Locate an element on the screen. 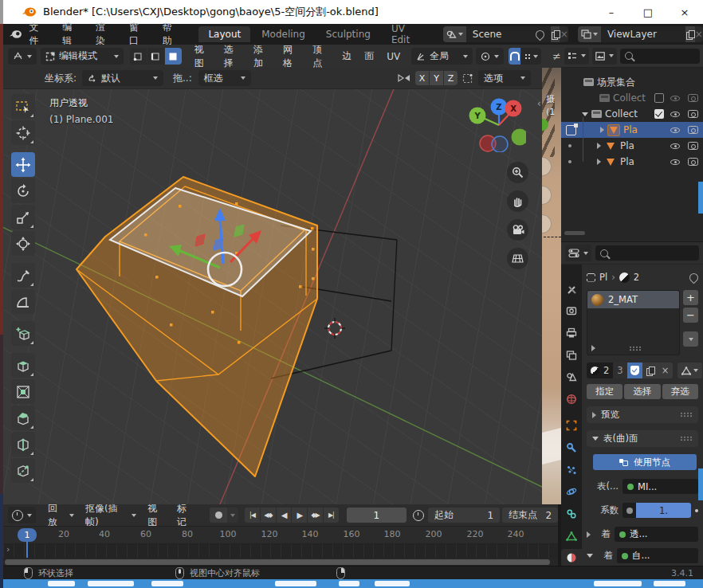  keyframe-dot-icon is located at coordinates (697, 511).